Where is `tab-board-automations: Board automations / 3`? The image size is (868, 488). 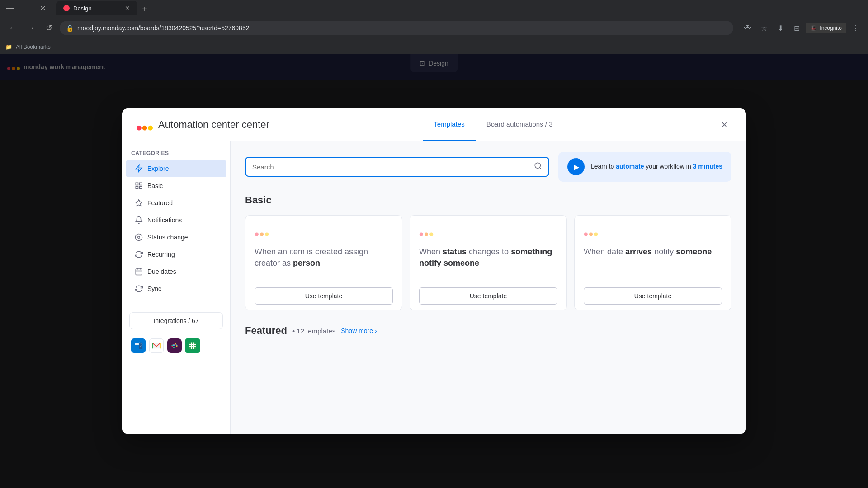 tab-board-automations: Board automations / 3 is located at coordinates (520, 125).